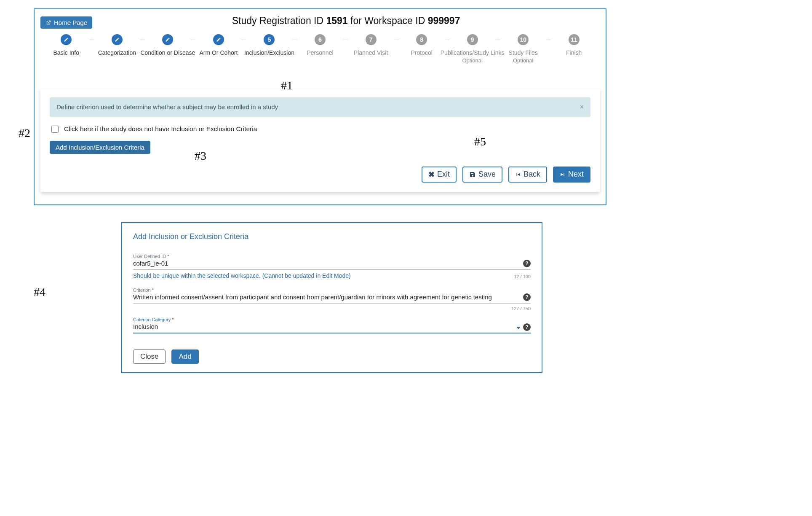  What do you see at coordinates (439, 175) in the screenshot?
I see `exit-button: ✖ Exit` at bounding box center [439, 175].